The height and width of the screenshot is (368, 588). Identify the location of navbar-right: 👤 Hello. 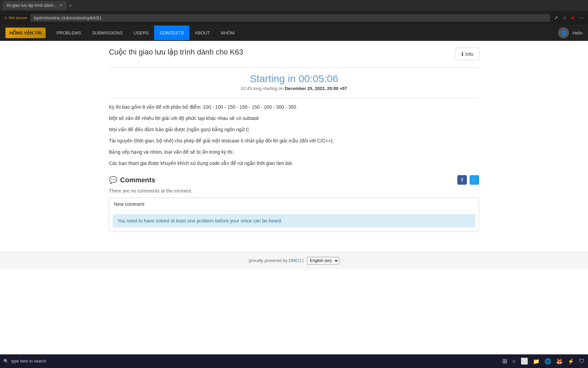
(570, 33).